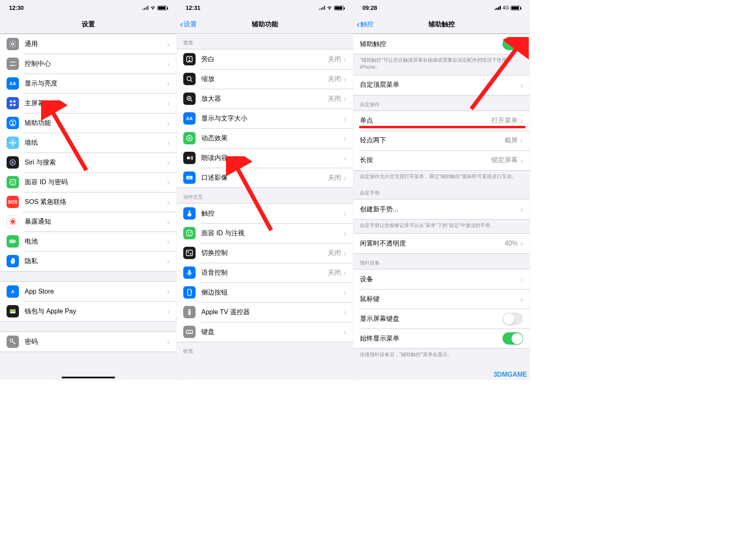 Image resolution: width=756 pixels, height=542 pixels. Describe the element at coordinates (88, 378) in the screenshot. I see `home-indicator` at that location.